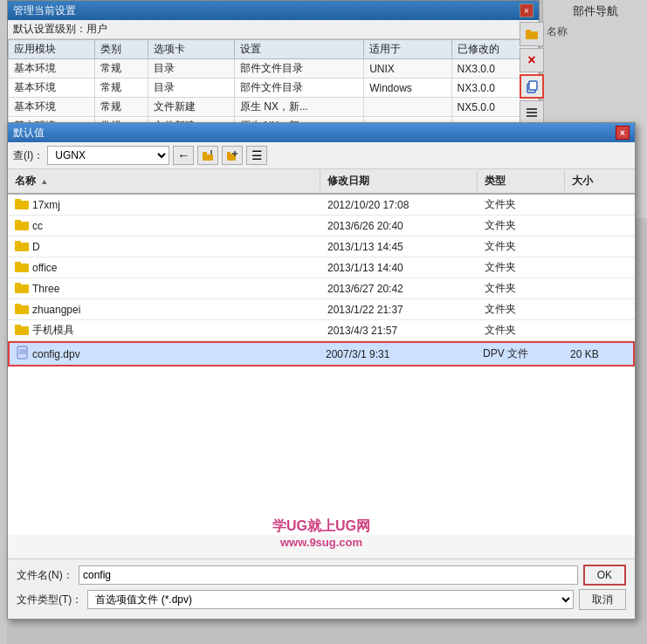 This screenshot has width=647, height=644. What do you see at coordinates (321, 599) in the screenshot?
I see `filetype-row: 文件类型(T)： 首选项值文件 (*.dpv) 取消` at bounding box center [321, 599].